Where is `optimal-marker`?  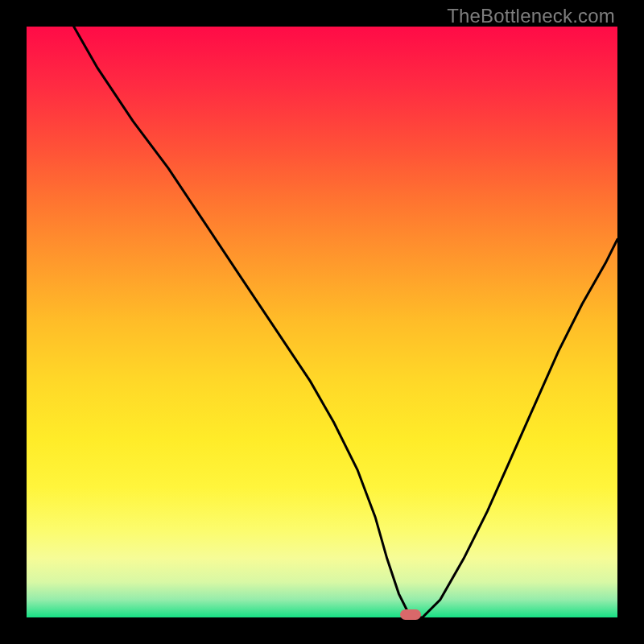
optimal-marker is located at coordinates (411, 615).